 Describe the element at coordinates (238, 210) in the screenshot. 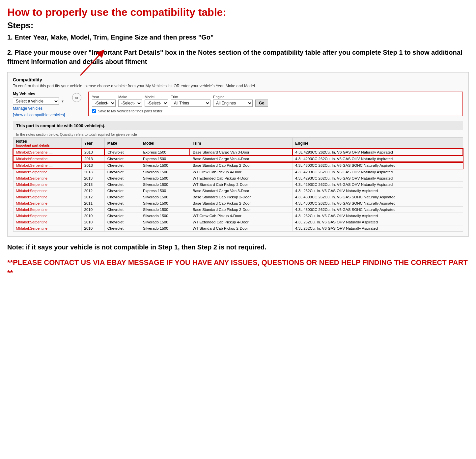

I see `table-row: Mfrlabel:Serpentine ...2010ChevroletSilv…` at that location.